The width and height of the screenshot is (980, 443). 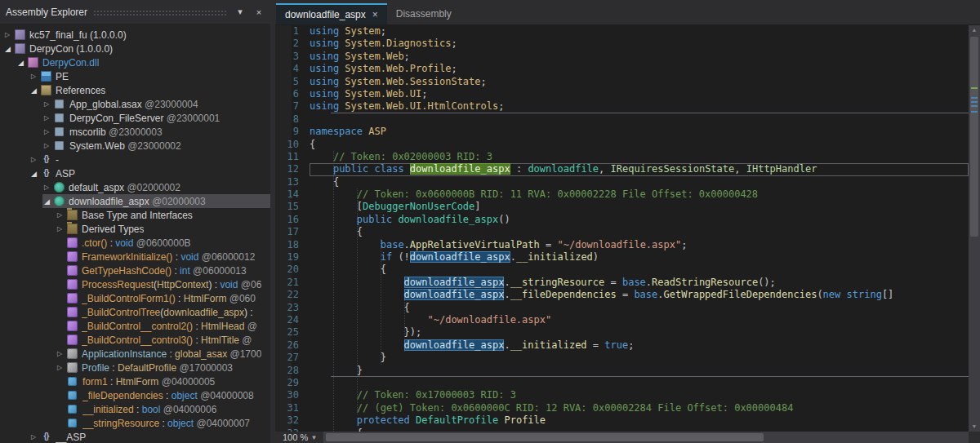 What do you see at coordinates (974, 228) in the screenshot?
I see `vertical-scrollbar: ▲ ▼` at bounding box center [974, 228].